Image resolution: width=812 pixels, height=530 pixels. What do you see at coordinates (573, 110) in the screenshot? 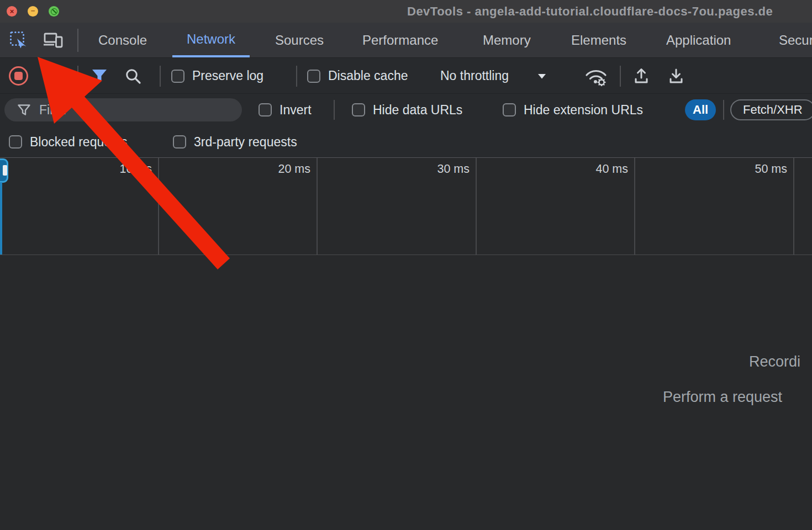
I see `hide-extension-urls-control: Hide extension URLs` at bounding box center [573, 110].